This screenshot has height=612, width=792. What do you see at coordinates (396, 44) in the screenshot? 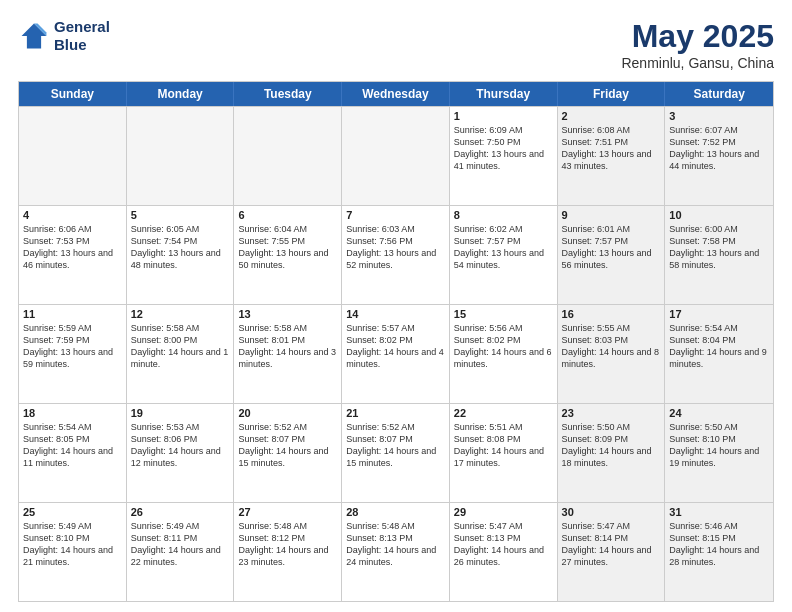
I see `header: General Blue May 2025 Renminlu, Gansu, C…` at bounding box center [396, 44].